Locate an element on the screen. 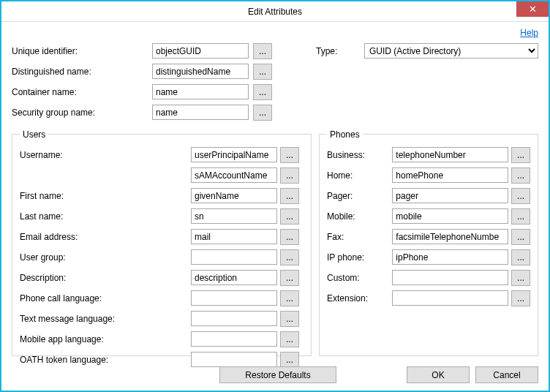 The width and height of the screenshot is (550, 392). last-name-input is located at coordinates (234, 216).